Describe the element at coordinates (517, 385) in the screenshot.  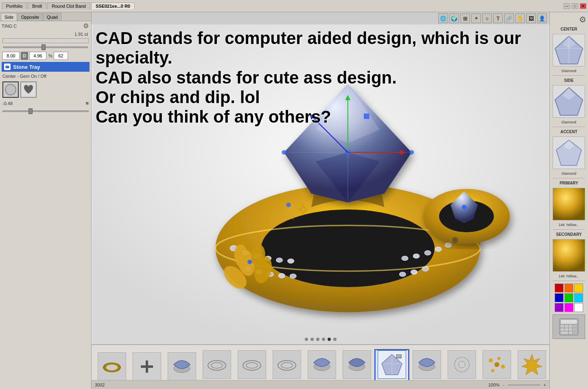
I see `status-right: 100% - +` at that location.